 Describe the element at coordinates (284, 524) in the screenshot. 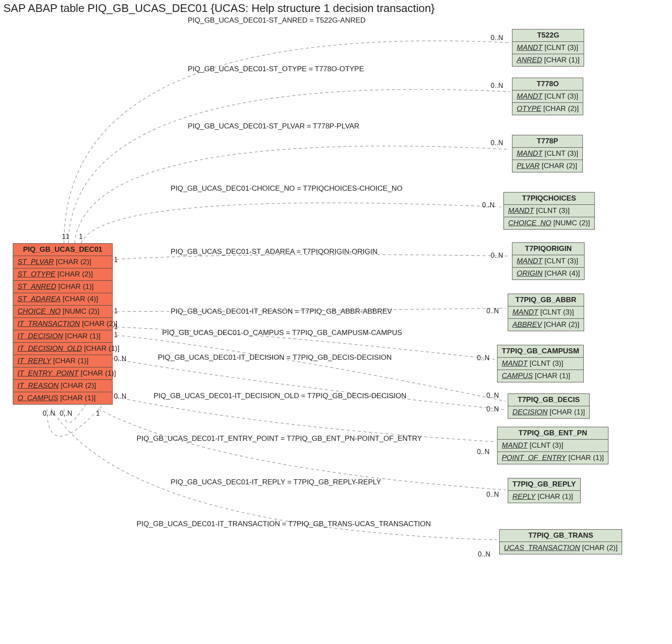

I see `relation-label: PIQ_GB_UCAS_DEC01-IT_TRANSACTION = T7PIQ…` at that location.